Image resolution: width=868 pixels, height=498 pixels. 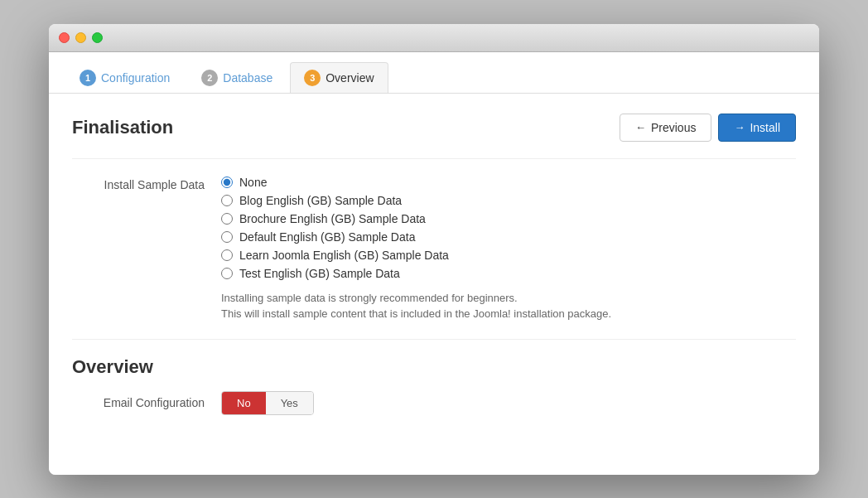 What do you see at coordinates (227, 237) in the screenshot?
I see `radio-default-input` at bounding box center [227, 237].